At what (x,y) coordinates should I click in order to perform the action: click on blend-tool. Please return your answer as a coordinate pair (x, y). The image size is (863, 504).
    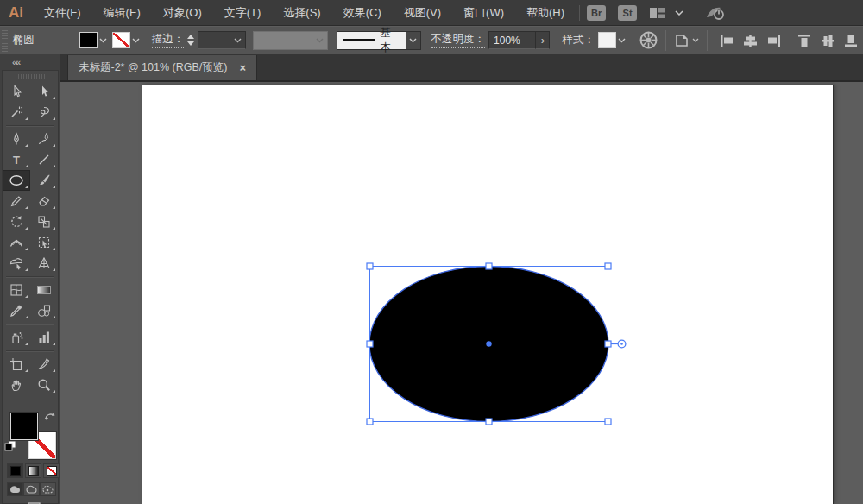
    Looking at the image, I should click on (44, 311).